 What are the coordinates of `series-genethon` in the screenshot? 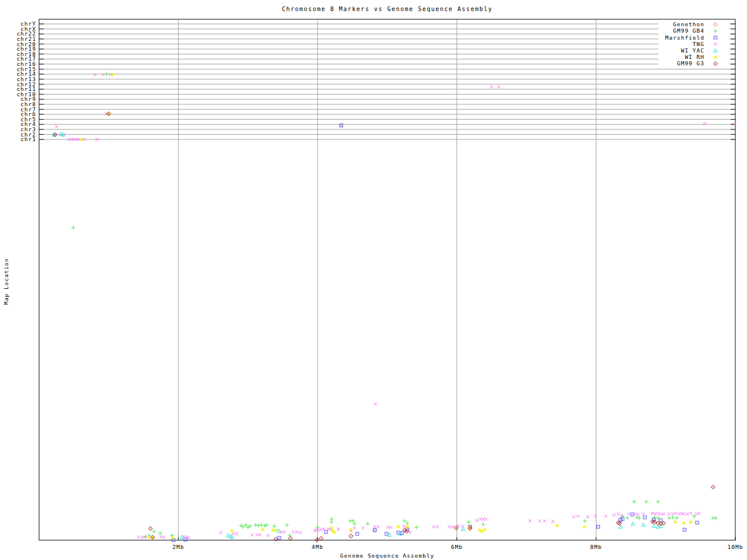 It's located at (406, 328).